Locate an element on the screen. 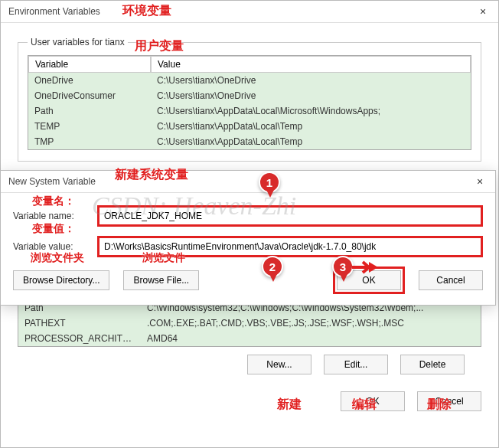 This screenshot has width=499, height=448. table-row: PATHEXT.COM;.EXE;.BAT;.CMD;.VBS;.VBE;.JS… is located at coordinates (250, 323).